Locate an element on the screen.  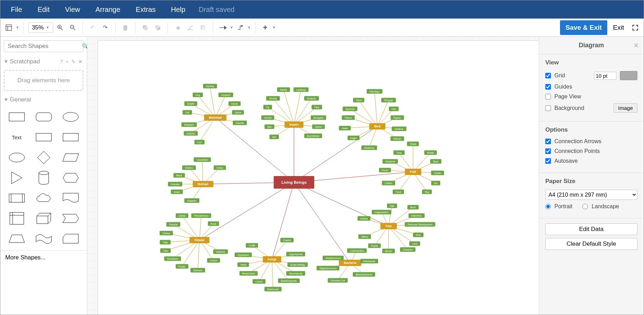
diagram-node: Ant is located at coordinates (274, 137).